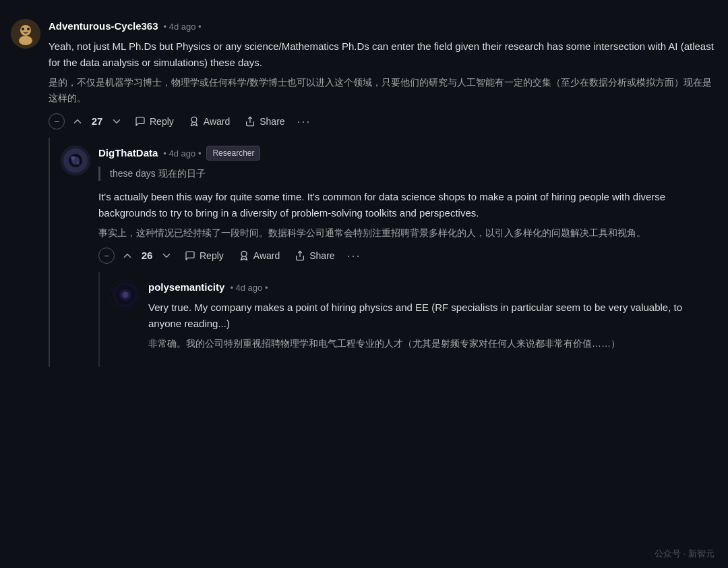 Image resolution: width=728 pixels, height=568 pixels. I want to click on comment-text-zh: 事实上，这种情况已经持续了一段时间。数据科学公司通常会特别注重招聘背景多样化的人…, so click(408, 233).